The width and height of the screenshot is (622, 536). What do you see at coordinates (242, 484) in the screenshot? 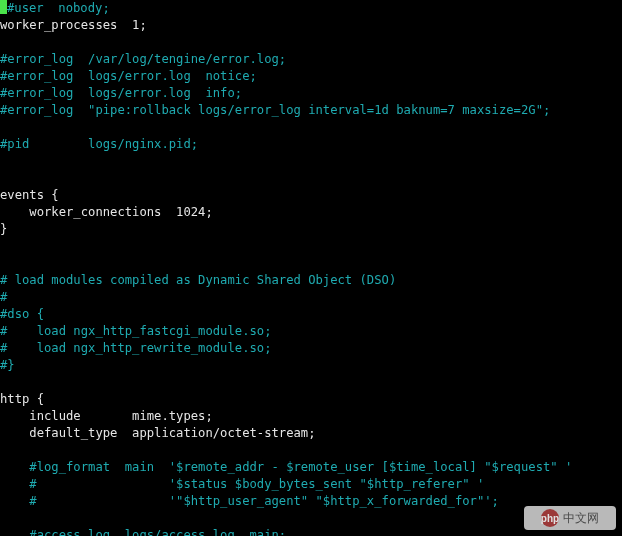
I see `code-line: # '$status $body_bytes_sent "$http_refer…` at bounding box center [242, 484].